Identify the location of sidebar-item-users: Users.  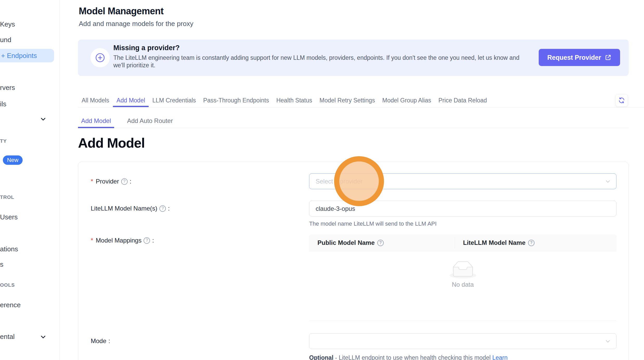
(9, 217).